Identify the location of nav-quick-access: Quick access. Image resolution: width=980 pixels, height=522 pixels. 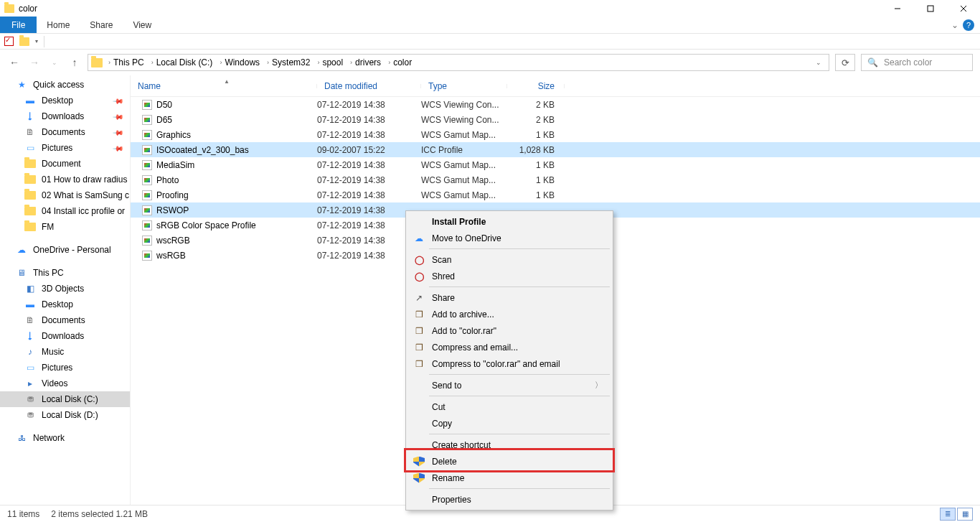
(65, 85).